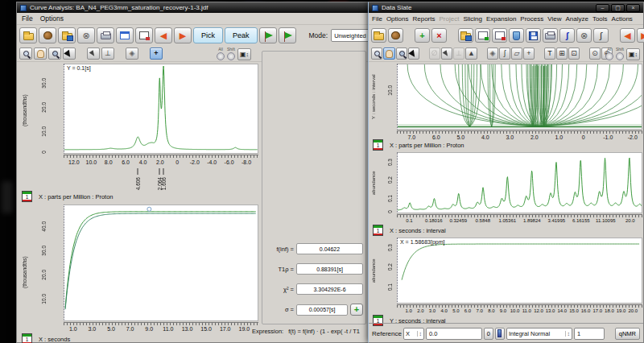 Image resolution: width=644 pixels, height=343 pixels. What do you see at coordinates (505, 53) in the screenshot?
I see `curve-tool-button: ʃ` at bounding box center [505, 53].